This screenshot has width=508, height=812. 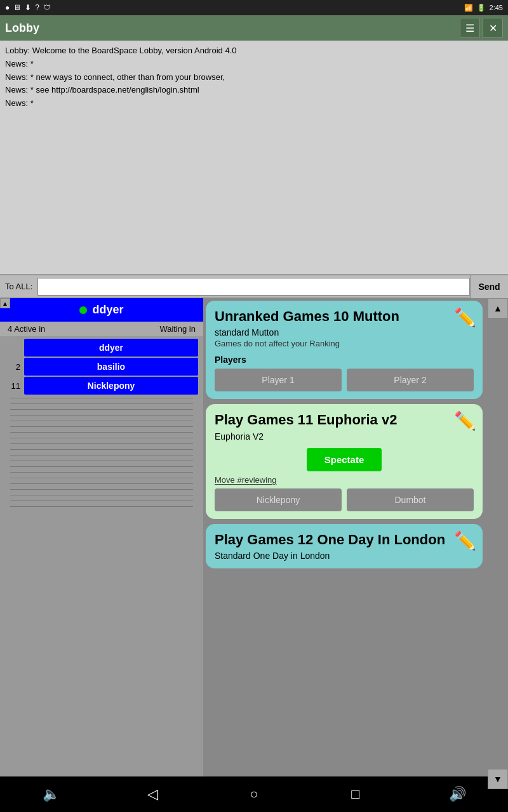 I want to click on status-right-icons: 📶 🔋 2:45, so click(x=484, y=8).